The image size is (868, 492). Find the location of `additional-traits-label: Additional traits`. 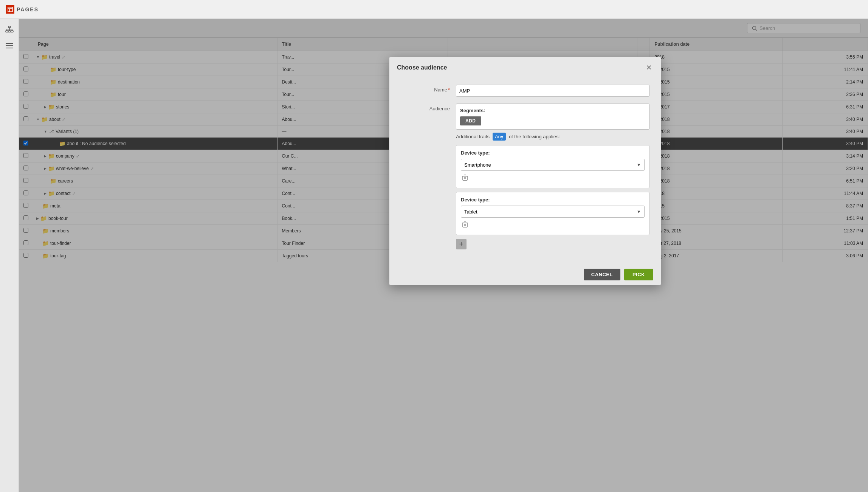

additional-traits-label: Additional traits is located at coordinates (473, 137).